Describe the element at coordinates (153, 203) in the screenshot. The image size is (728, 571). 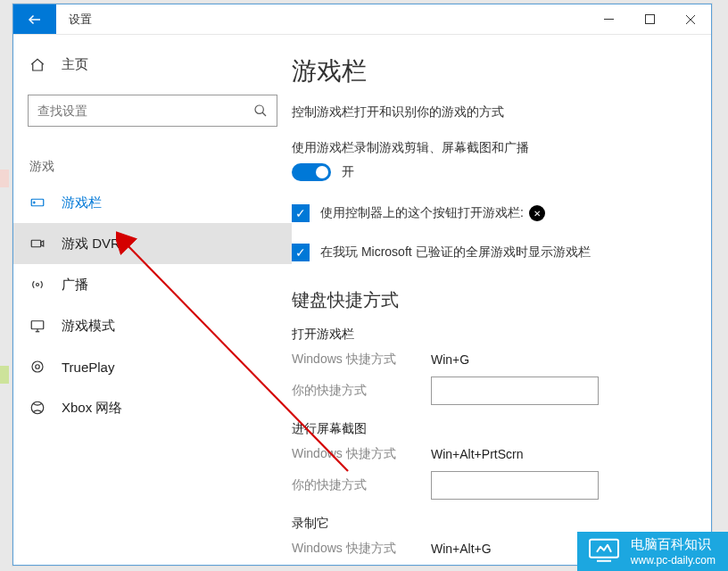
I see `sidebar-item-game-bar: 游戏栏` at that location.